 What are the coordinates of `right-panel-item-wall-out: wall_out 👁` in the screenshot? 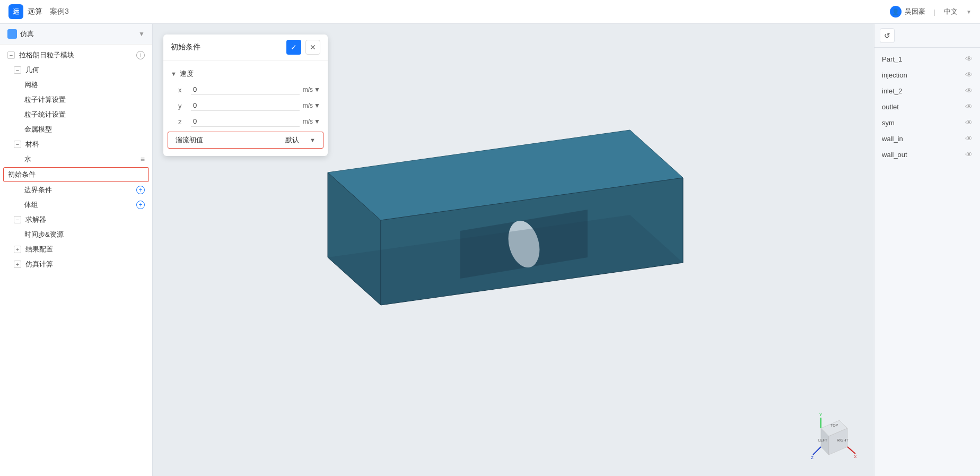 It's located at (927, 154).